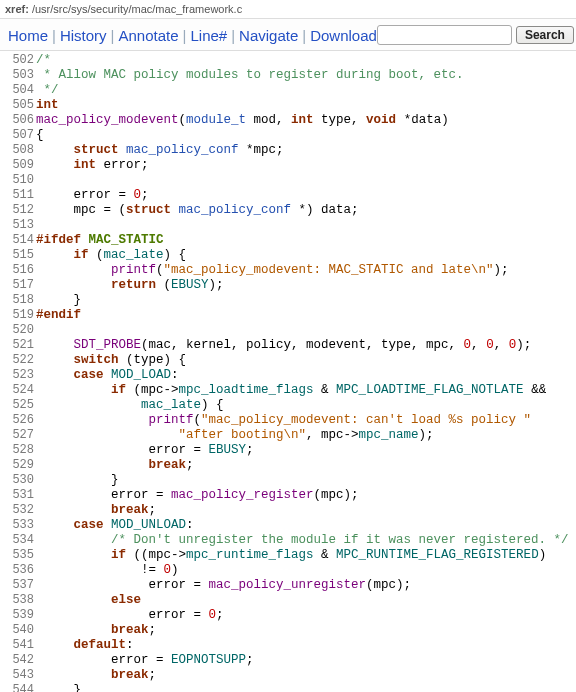 The height and width of the screenshot is (692, 576). What do you see at coordinates (149, 36) in the screenshot?
I see `nav-annotate: Annotate` at bounding box center [149, 36].